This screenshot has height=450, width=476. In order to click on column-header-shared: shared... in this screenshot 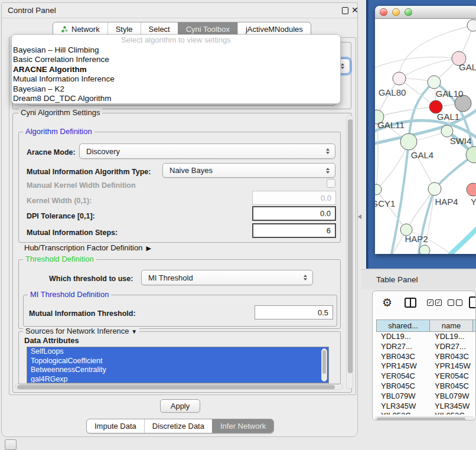, I will do `click(403, 326)`.